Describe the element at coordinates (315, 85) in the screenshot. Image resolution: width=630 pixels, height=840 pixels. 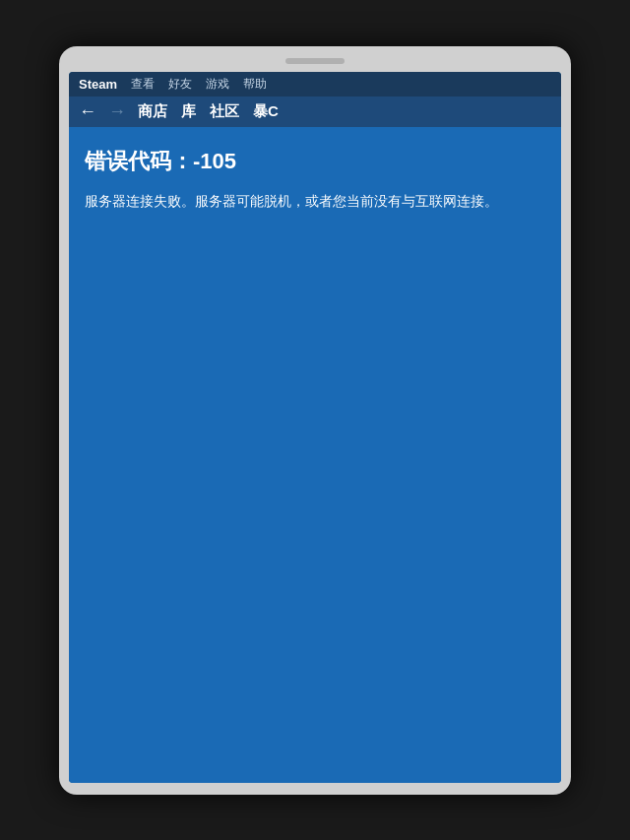
I see `menu-bar: Steam 查看 好友 游戏 帮助` at that location.